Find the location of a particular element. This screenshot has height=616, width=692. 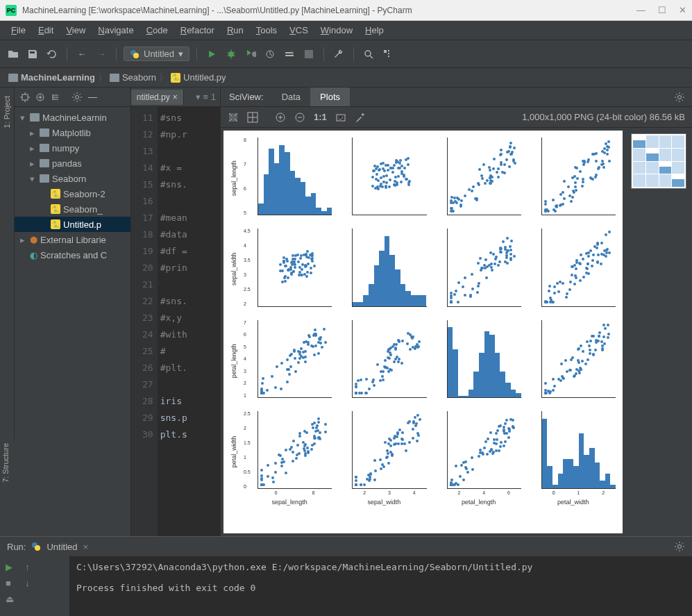

tree-node: ▸⬢External Librarie is located at coordinates (72, 240).